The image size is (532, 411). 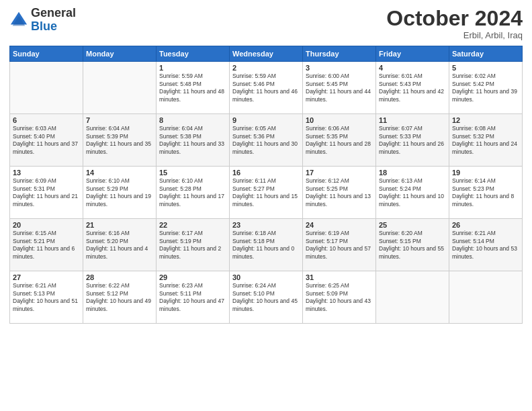 What do you see at coordinates (266, 193) in the screenshot?
I see `calendar-day-cell: 16Sunrise: 6:11 AM Sunset: 5:27 PM Dayli…` at bounding box center [266, 193].